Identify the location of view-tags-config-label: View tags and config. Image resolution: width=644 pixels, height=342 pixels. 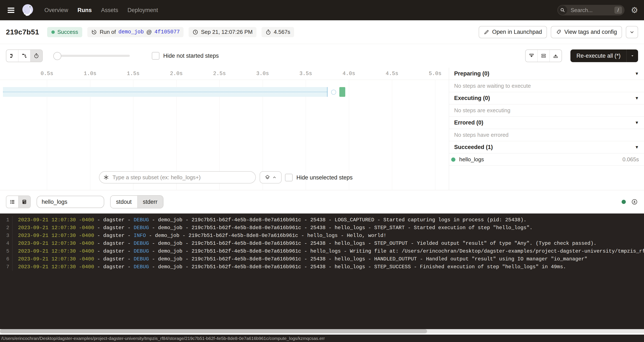
(590, 32).